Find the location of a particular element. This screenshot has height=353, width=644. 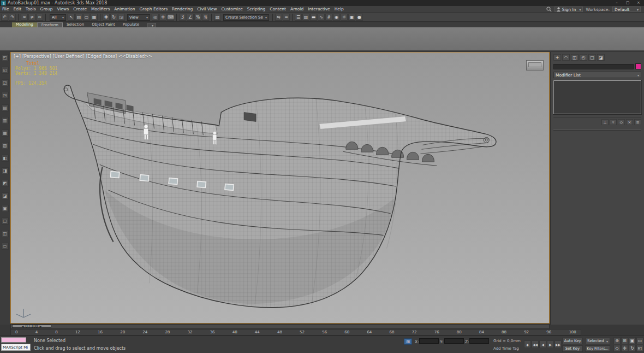

spinner-snap-toggle: ⇅ is located at coordinates (205, 17).